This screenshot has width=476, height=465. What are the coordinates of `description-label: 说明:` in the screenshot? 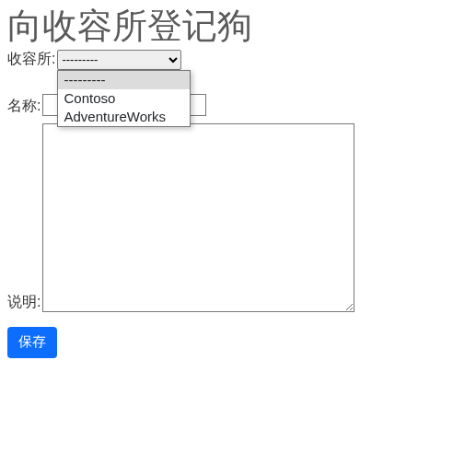 It's located at (24, 302).